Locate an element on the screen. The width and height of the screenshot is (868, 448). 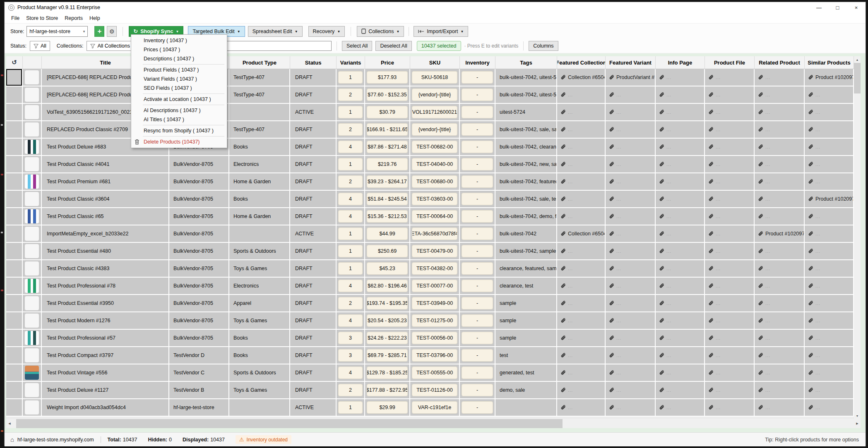
sku-value-box: TEST-00064-00 is located at coordinates (435, 216).